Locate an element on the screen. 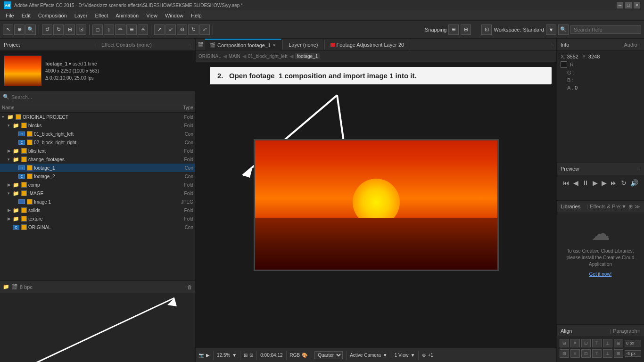  comp-tab-close: ✕ is located at coordinates (274, 45).